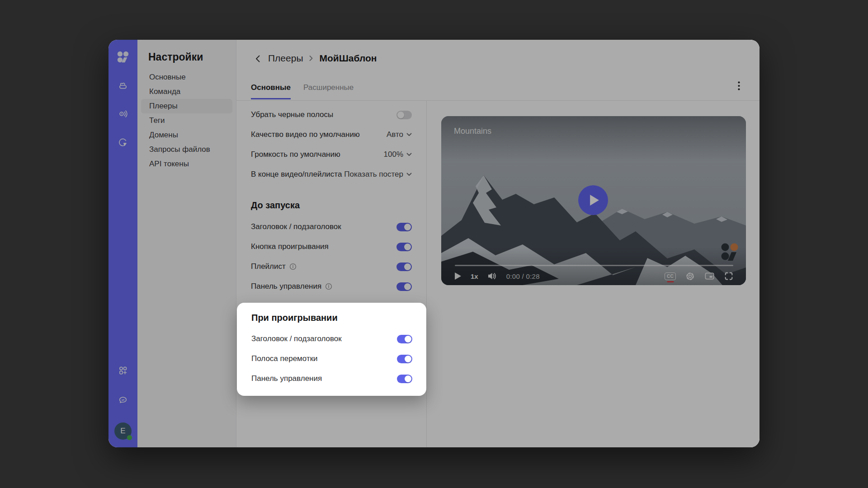  Describe the element at coordinates (405, 339) in the screenshot. I see `toggle-title-subtitle-playback` at that location.